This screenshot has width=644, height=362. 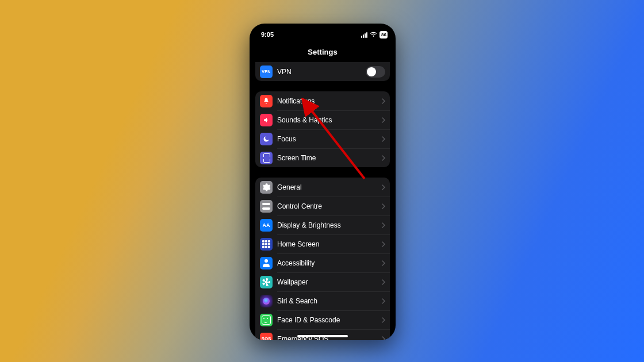 I want to click on settings-row-vpn: VPN VPN, so click(x=323, y=71).